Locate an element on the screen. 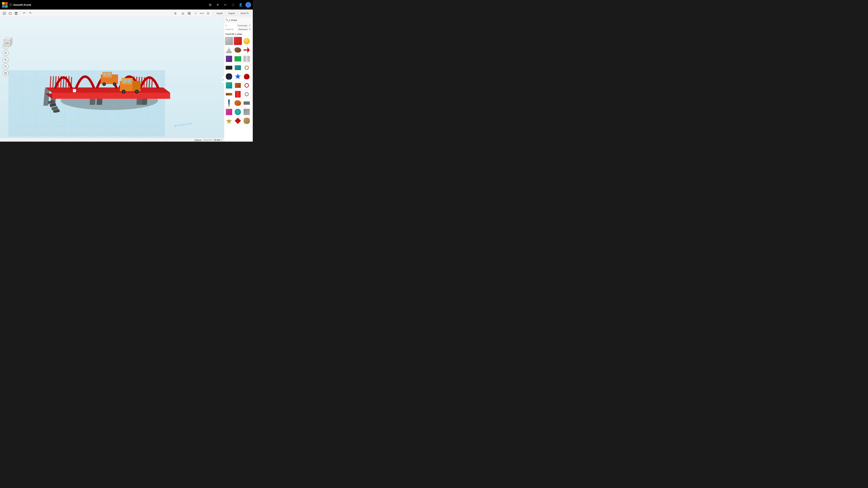 Image resolution: width=868 pixels, height=488 pixels. grid-view-icon: ⊞ is located at coordinates (210, 5).